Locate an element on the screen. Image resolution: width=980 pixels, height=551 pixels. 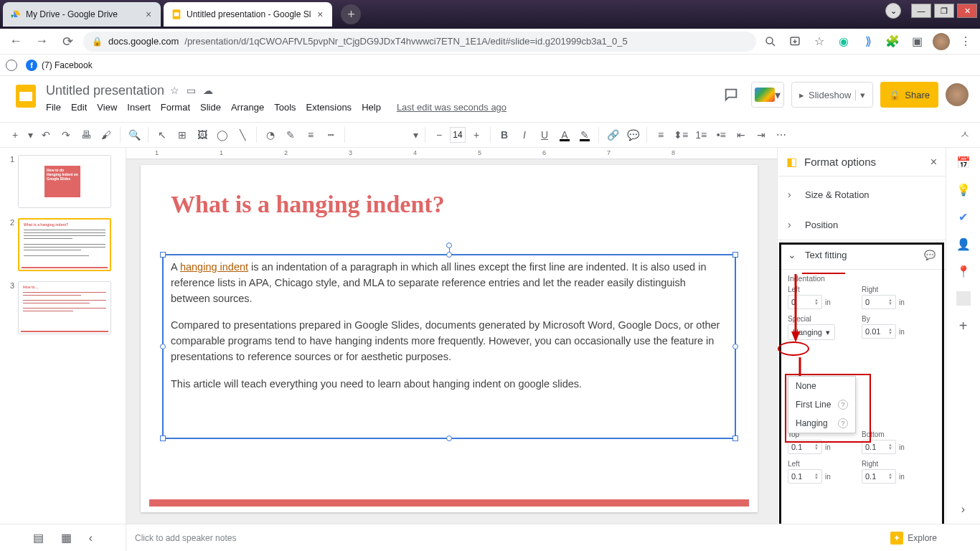
rotate-handle is located at coordinates (449, 245).